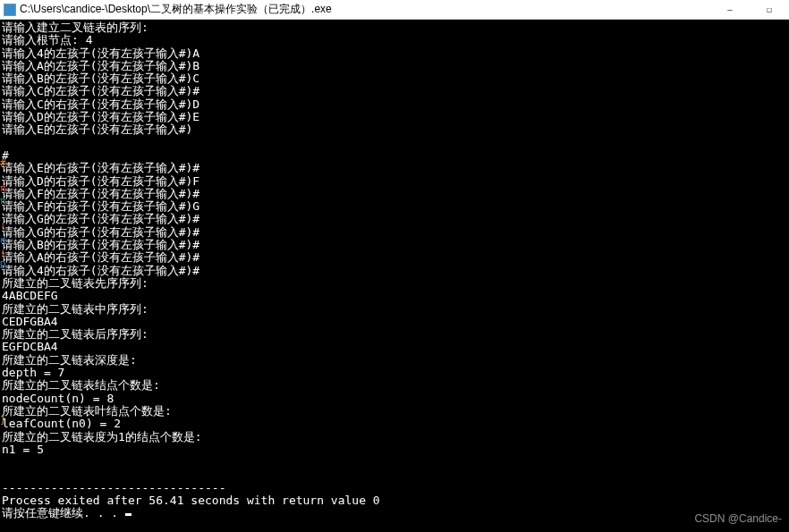 This screenshot has height=532, width=789. I want to click on console-line: 请输入建立二叉链表的序列:, so click(394, 28).